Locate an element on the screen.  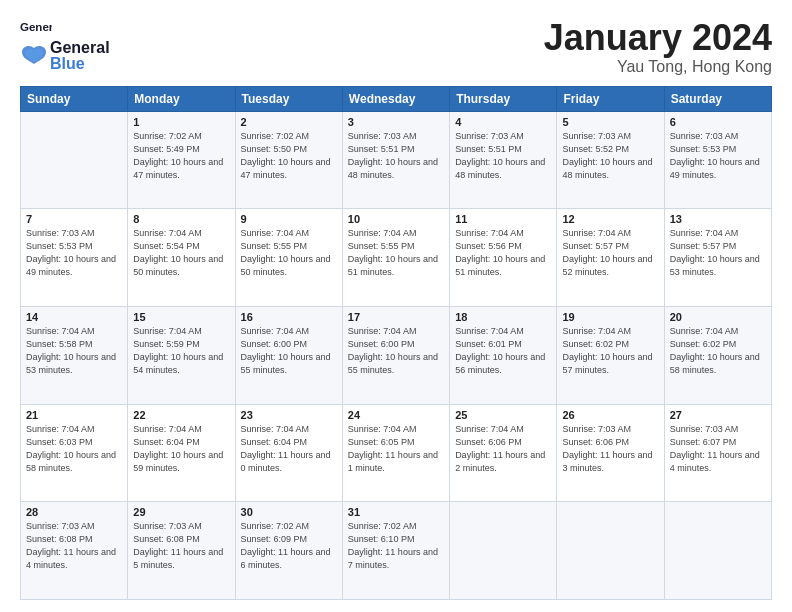
calendar-cell: 14Sunrise: 7:04 AMSunset: 5:58 PMDayligh… is located at coordinates (74, 355).